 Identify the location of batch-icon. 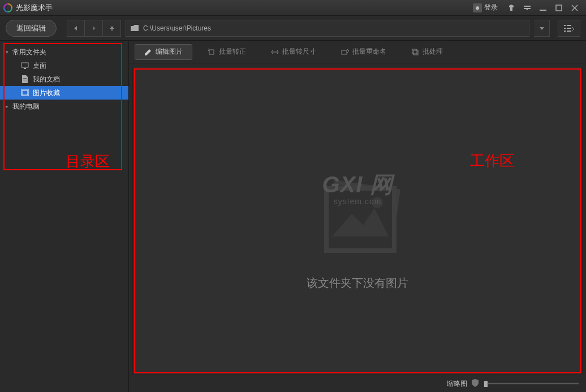
(415, 52).